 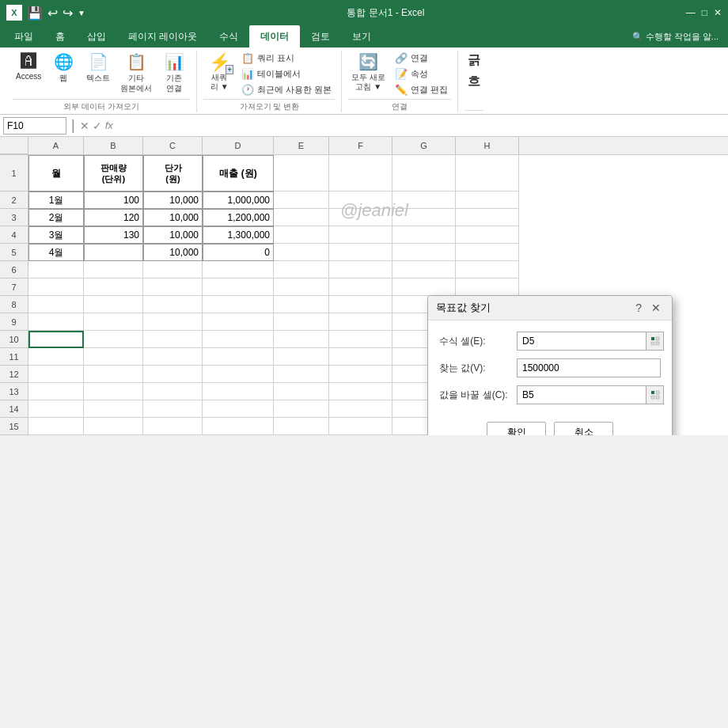 I want to click on cell-h2, so click(x=487, y=200).